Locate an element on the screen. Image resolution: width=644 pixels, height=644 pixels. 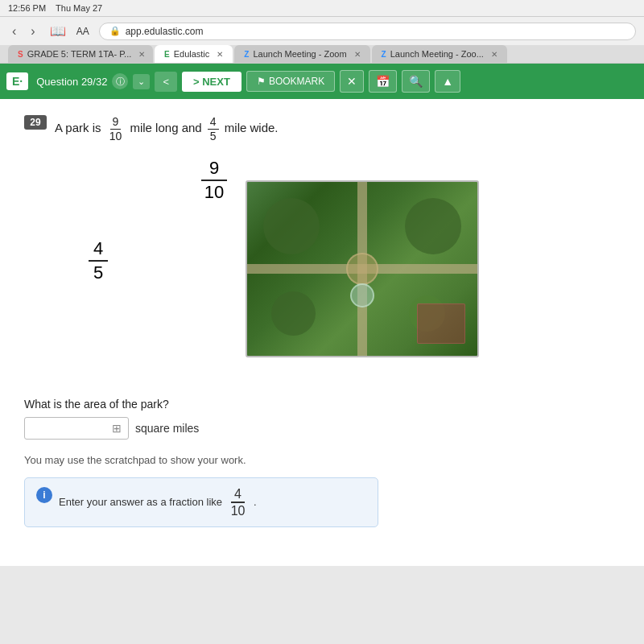
fraction-nine-tenths: 9 10 is located at coordinates (116, 129).